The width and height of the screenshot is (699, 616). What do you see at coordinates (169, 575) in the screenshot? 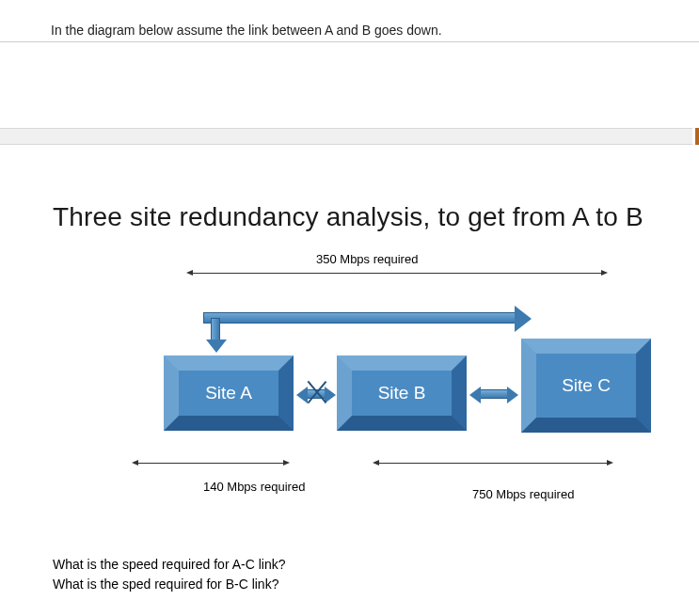
I see `questions-block: What is the speed required for A-C link?…` at bounding box center [169, 575].